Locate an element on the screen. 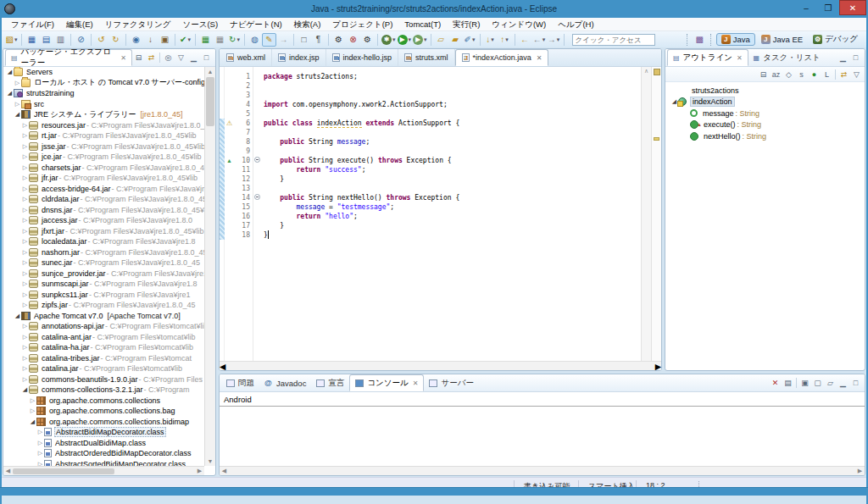 The height and width of the screenshot is (504, 868). editor-tab-indexAction.java: *indexAction.java✕ is located at coordinates (502, 58).